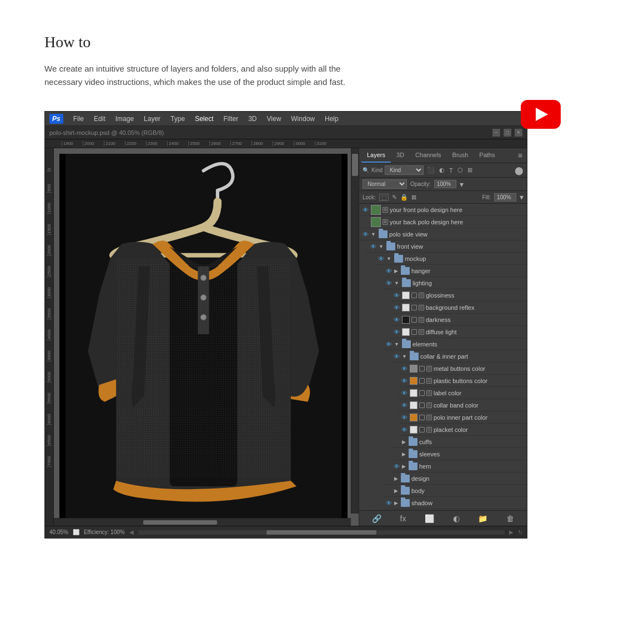 This screenshot has width=644, height=644. What do you see at coordinates (381, 259) in the screenshot?
I see `eye-mockup: 👁` at bounding box center [381, 259].